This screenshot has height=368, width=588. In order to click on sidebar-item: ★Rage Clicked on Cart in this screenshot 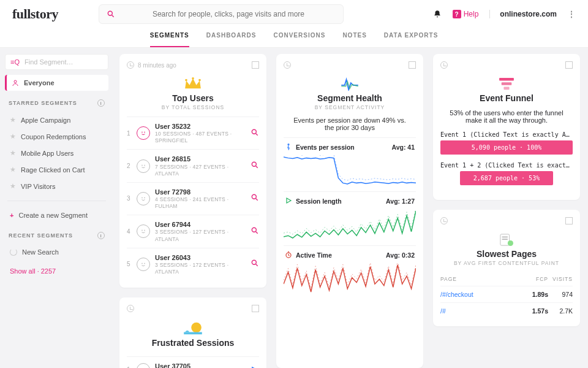, I will do `click(56, 169)`.